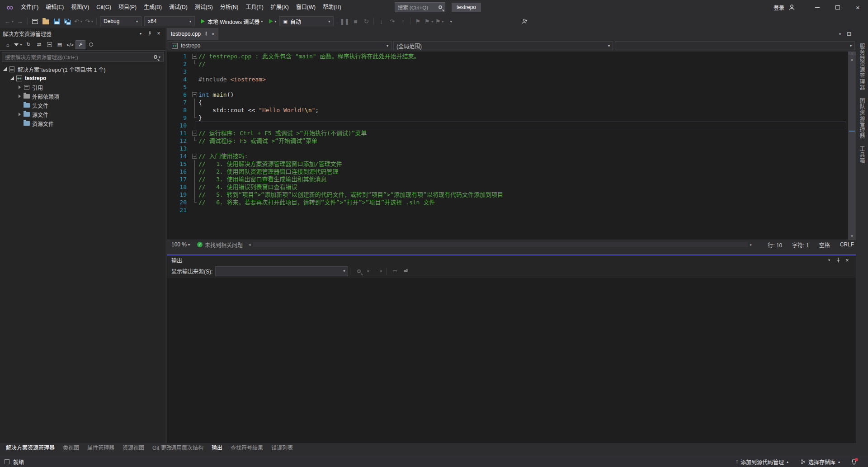 Image resolution: width=868 pixels, height=467 pixels. What do you see at coordinates (852, 148) in the screenshot?
I see `scrollbar-track` at bounding box center [852, 148].